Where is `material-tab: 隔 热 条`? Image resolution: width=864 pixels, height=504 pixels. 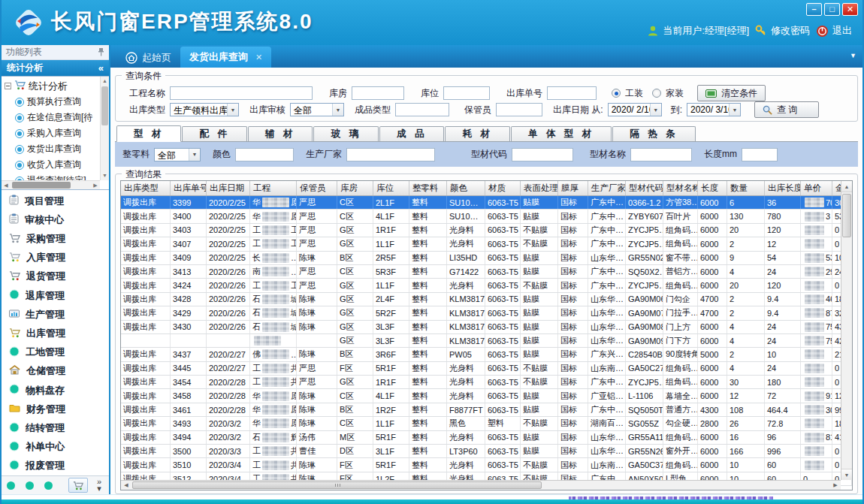 material-tab: 隔 热 条 is located at coordinates (654, 134).